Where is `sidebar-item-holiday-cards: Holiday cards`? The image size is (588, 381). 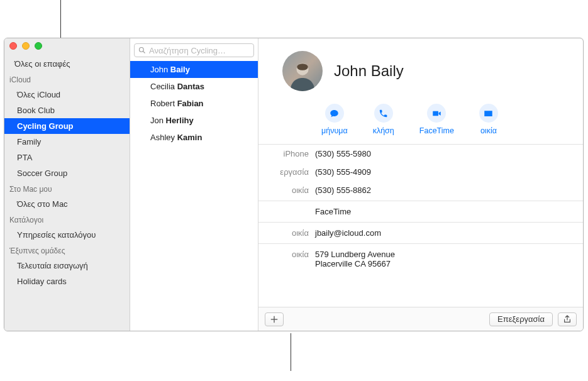 sidebar-item-holiday-cards: Holiday cards is located at coordinates (67, 282).